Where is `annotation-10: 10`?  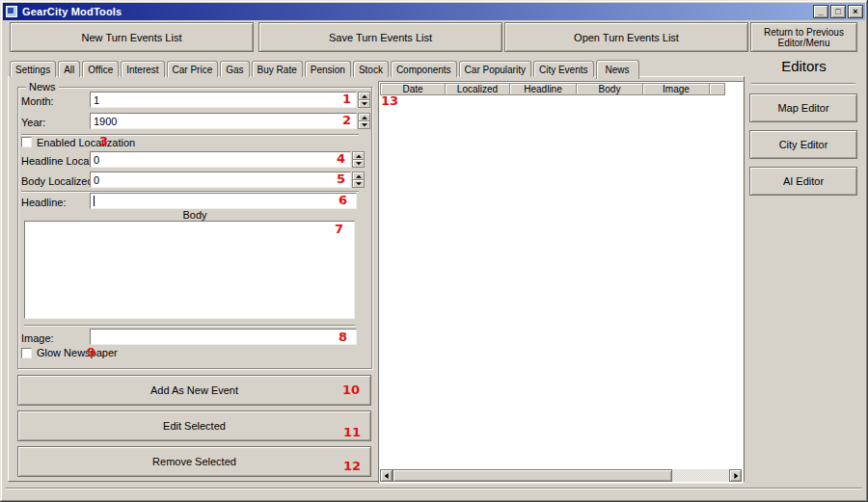 annotation-10: 10 is located at coordinates (351, 389).